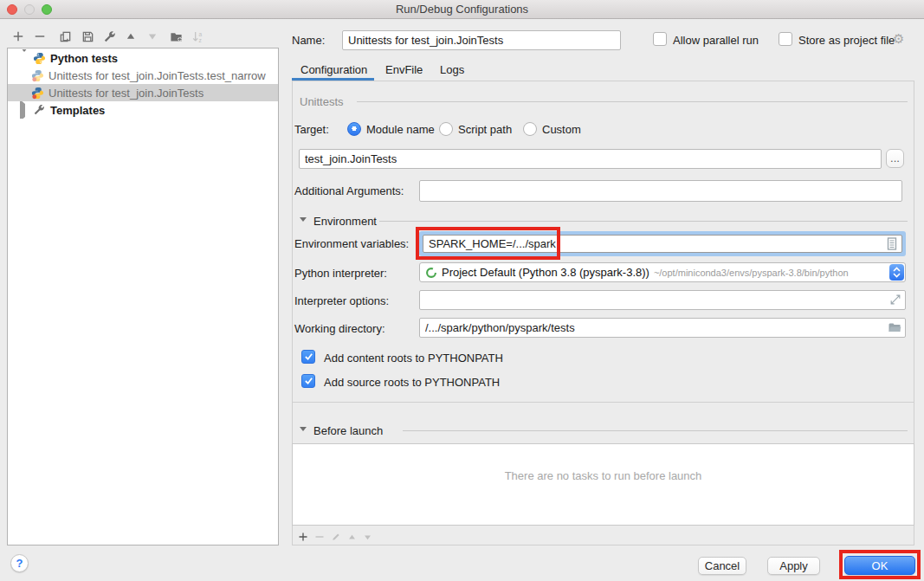  I want to click on window-title: Run/Debug Configurations, so click(462, 9).